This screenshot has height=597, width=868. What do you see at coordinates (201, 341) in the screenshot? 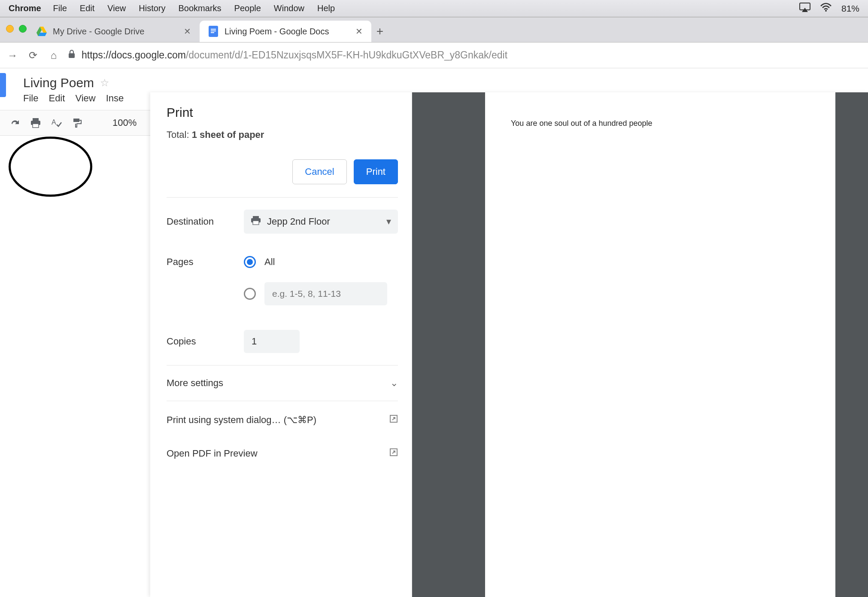
I see `copies-label: Copies` at bounding box center [201, 341].